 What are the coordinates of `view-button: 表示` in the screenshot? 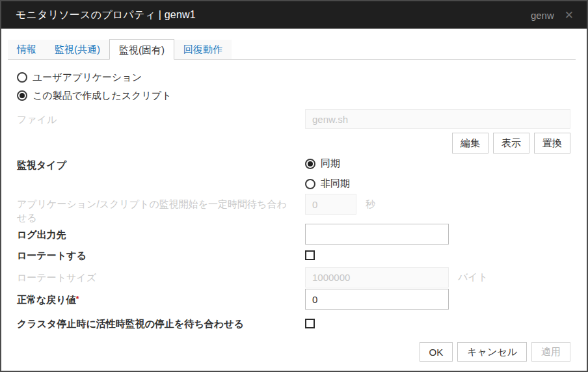 It's located at (511, 143).